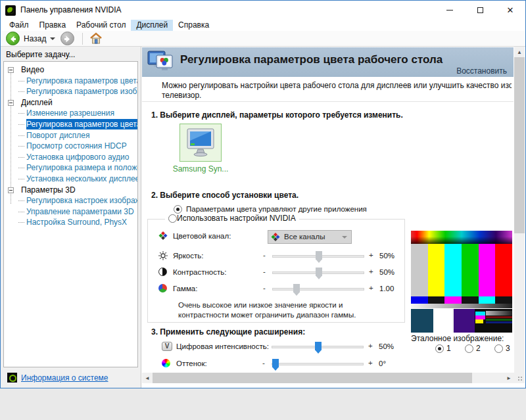  I want to click on tree-item-size-position: Регулировка размера и положения рабочего…, so click(71, 168).